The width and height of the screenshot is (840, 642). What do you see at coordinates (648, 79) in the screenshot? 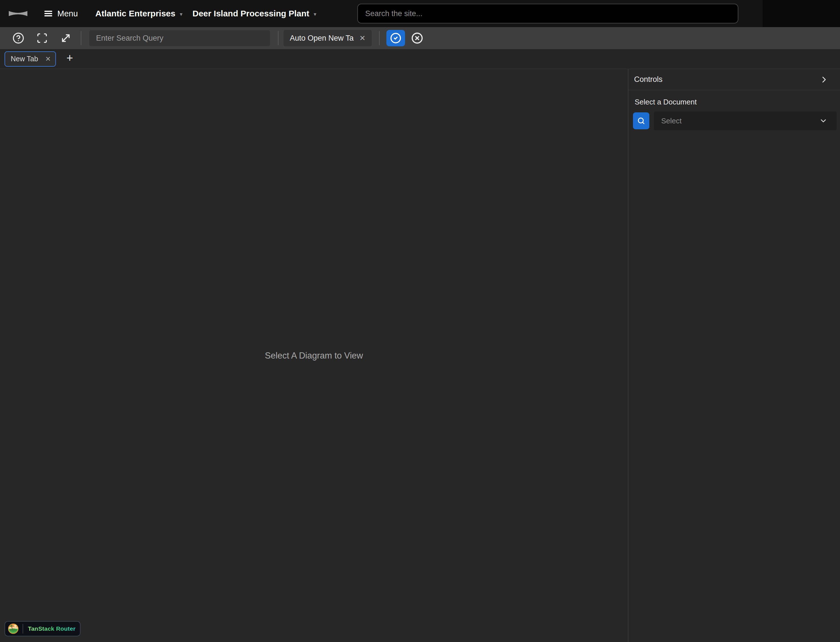
I see `controls-title: Controls` at bounding box center [648, 79].